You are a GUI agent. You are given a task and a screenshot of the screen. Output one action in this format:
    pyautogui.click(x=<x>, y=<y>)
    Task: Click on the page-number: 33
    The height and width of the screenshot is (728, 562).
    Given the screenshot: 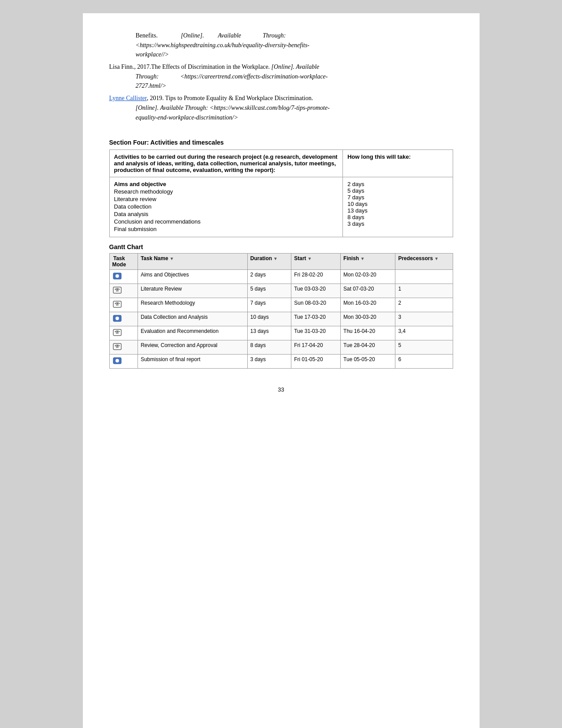 What is the action you would take?
    pyautogui.click(x=281, y=390)
    